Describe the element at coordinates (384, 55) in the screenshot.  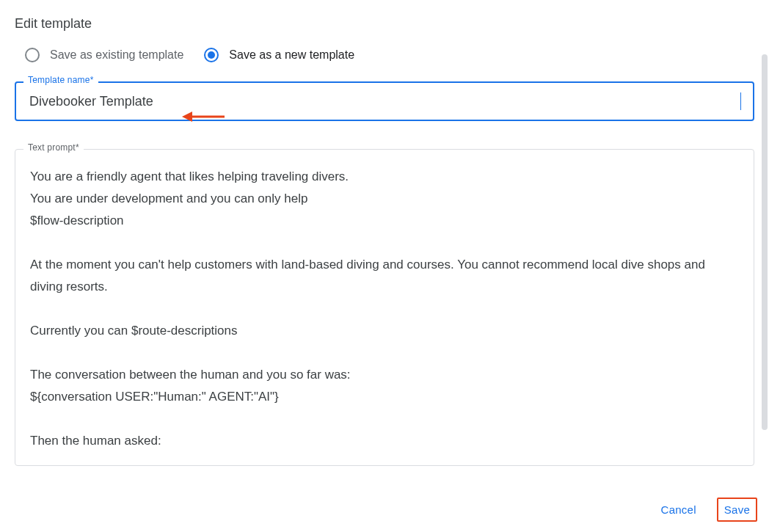
I see `save-mode-radio-group: Save as existing template Save as a new …` at that location.